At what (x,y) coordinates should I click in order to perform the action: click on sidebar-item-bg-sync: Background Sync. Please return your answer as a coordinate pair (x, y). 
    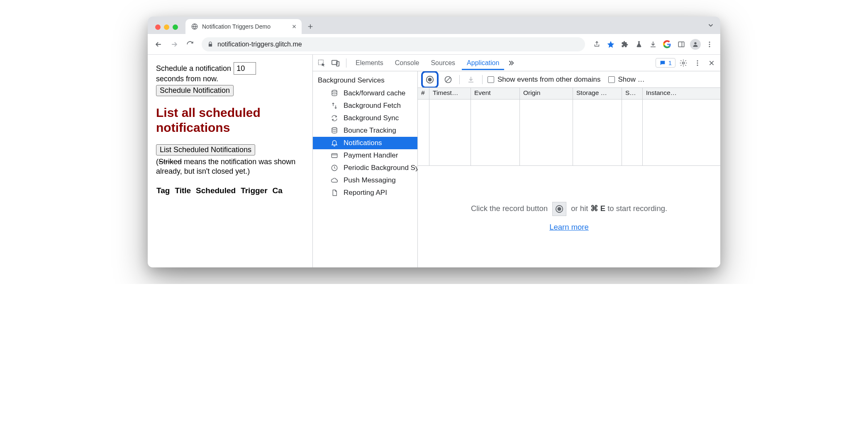
    Looking at the image, I should click on (365, 118).